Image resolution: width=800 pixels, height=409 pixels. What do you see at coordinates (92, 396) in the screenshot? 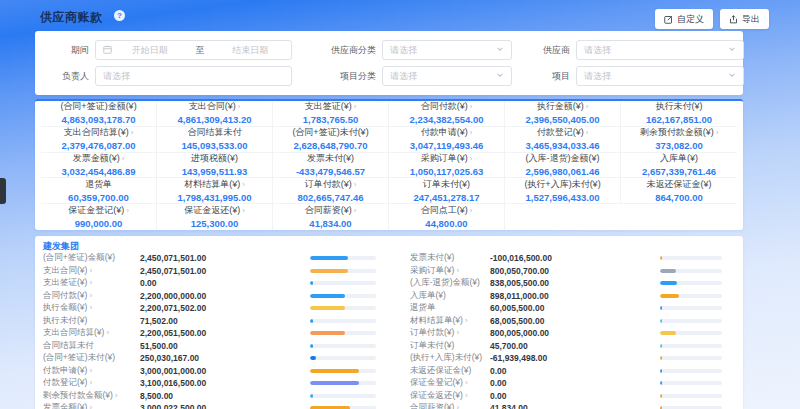
I see `row-label: 剩余预付款金额(¥)›` at bounding box center [92, 396].